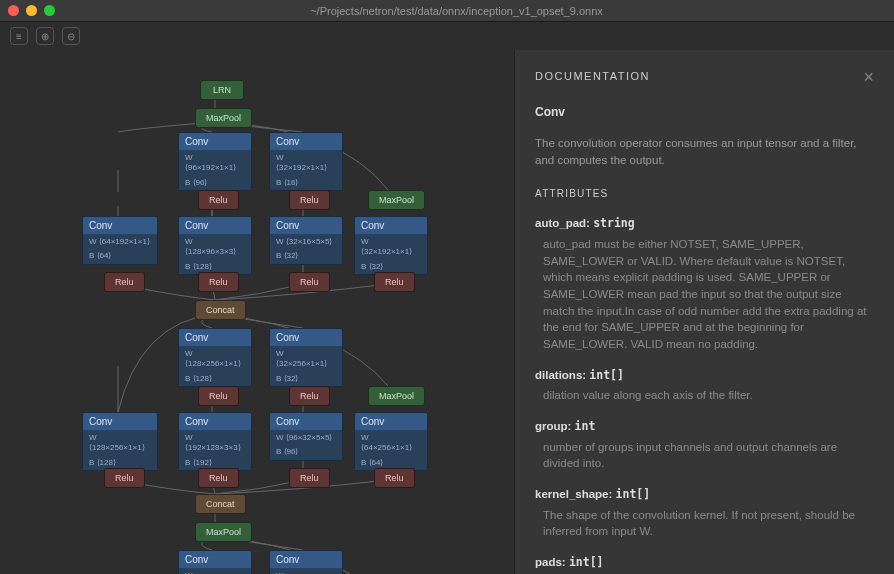  I want to click on node-conv: Conv W ⟨32×192×1×1⟩ B ⟨16⟩, so click(306, 162).